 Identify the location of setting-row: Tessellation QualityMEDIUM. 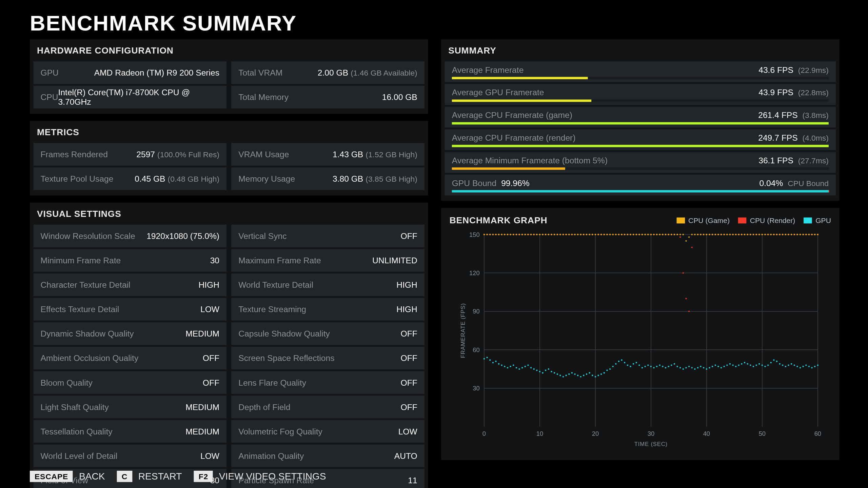
(130, 432).